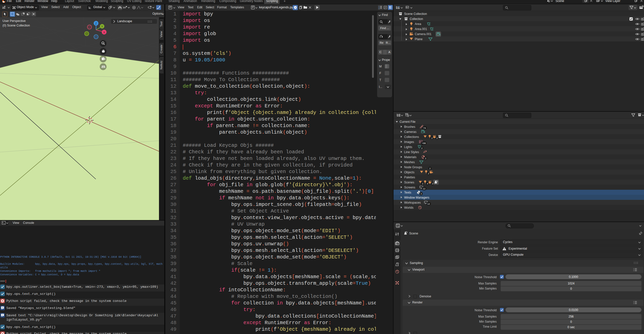 This screenshot has height=334, width=644. I want to click on svg-text: Z, so click(96, 23).